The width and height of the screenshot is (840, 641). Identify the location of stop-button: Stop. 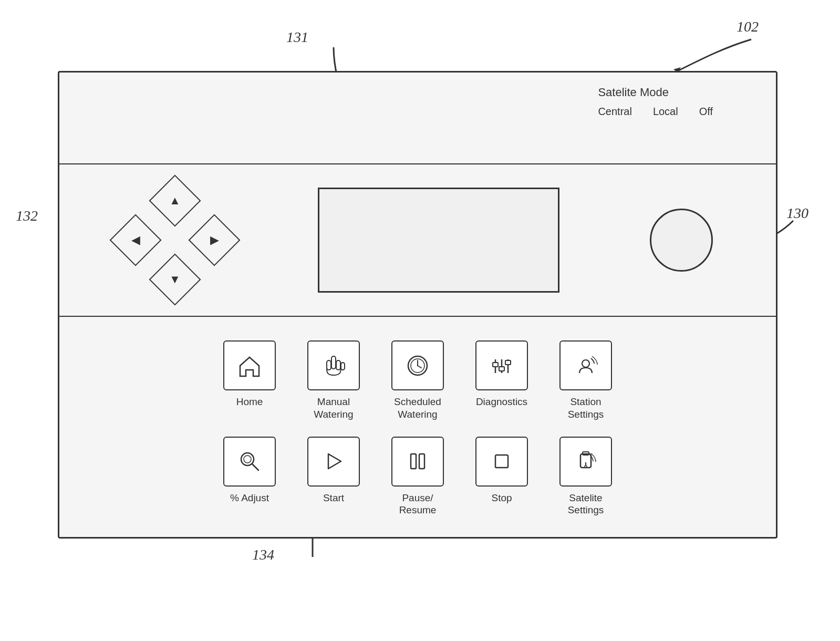
(502, 471).